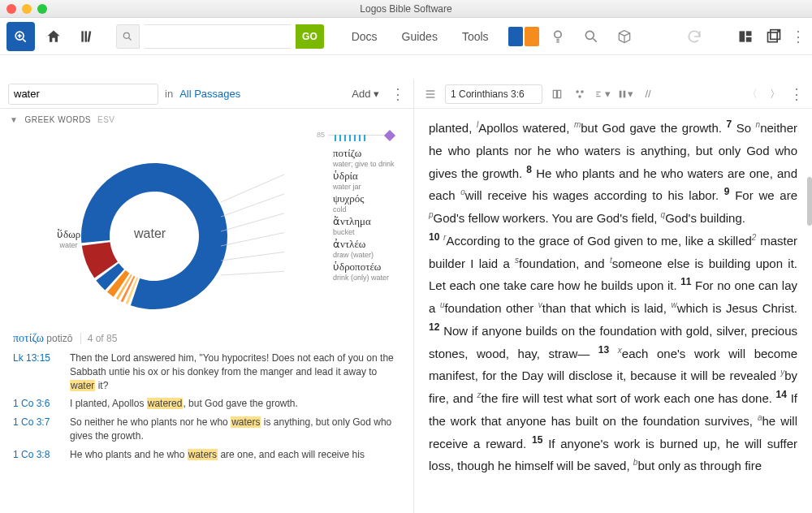 The image size is (812, 513). Describe the element at coordinates (28, 338) in the screenshot. I see `headword-greek: ποτίζω` at that location.